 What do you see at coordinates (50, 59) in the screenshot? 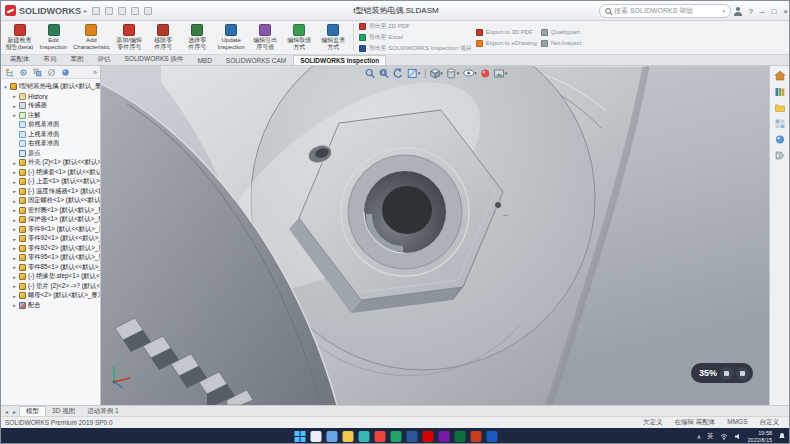
I see `commandmanager-tab: 布局` at bounding box center [50, 59].